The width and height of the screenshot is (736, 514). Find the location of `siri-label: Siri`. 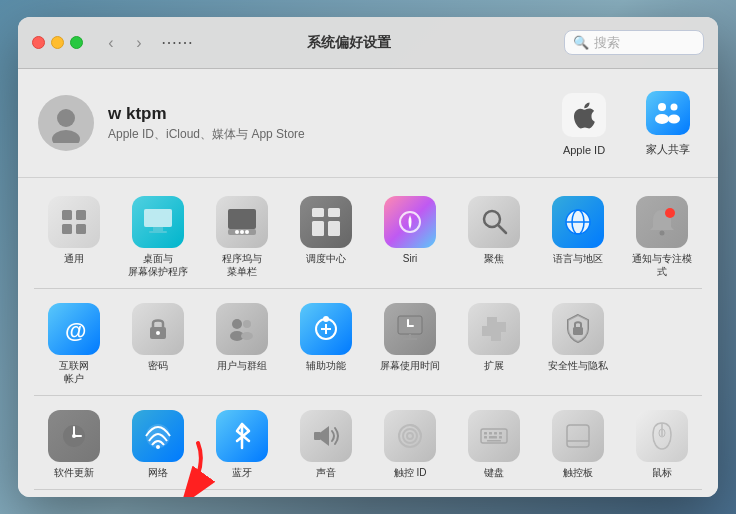

siri-label: Siri is located at coordinates (410, 258).